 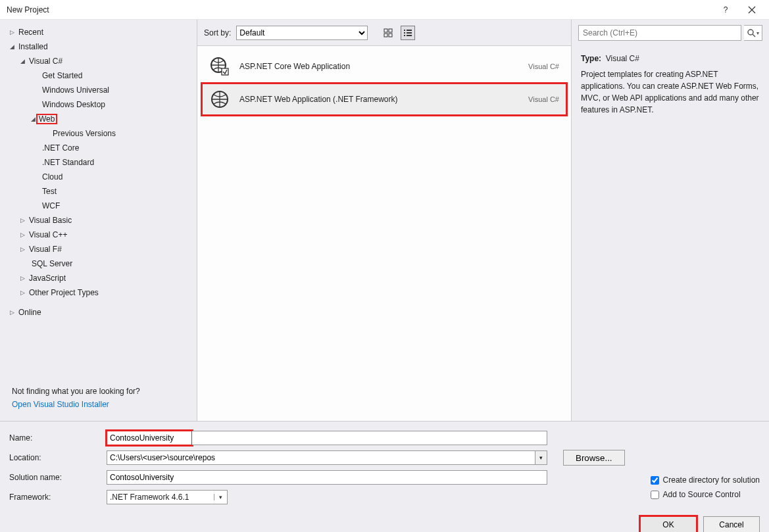 I want to click on solution-name-input, so click(x=327, y=477).